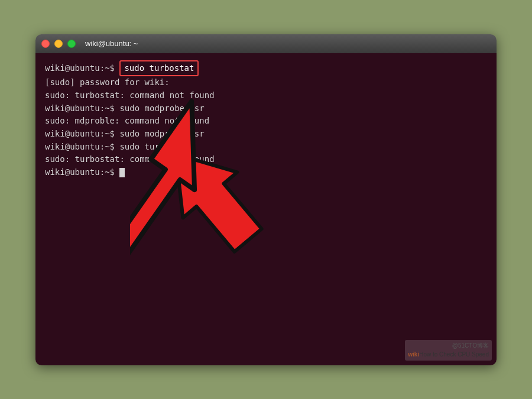 The image size is (532, 399). What do you see at coordinates (266, 44) in the screenshot?
I see `titlebar: wiki@ubuntu: ~` at bounding box center [266, 44].